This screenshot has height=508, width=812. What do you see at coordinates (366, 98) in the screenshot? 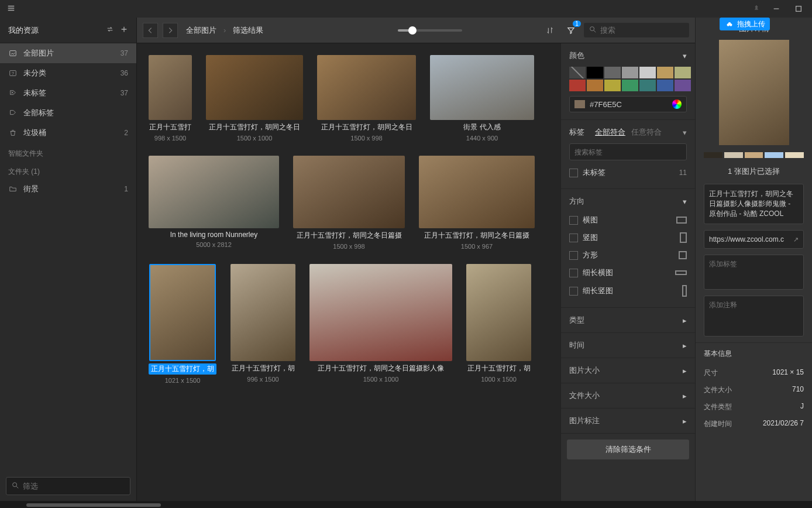
I see `thumb-item: 正月十五雪打灯，胡同之冬日1500 x 998` at bounding box center [366, 98].